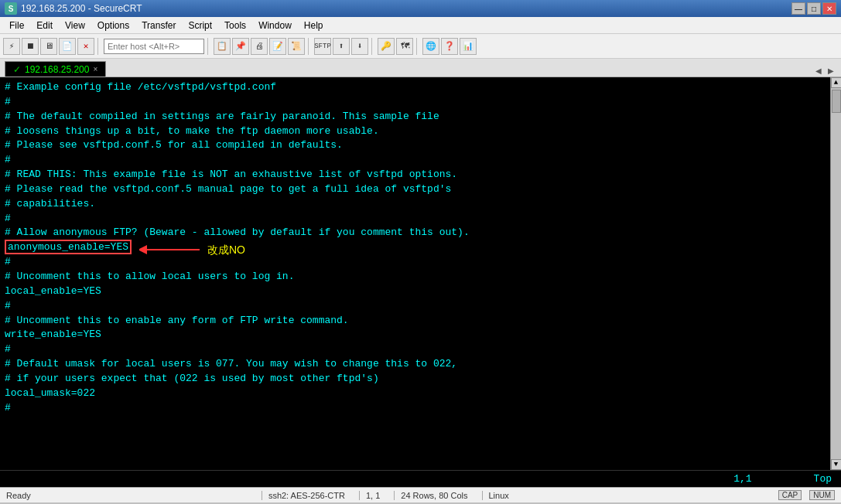 Image resolution: width=841 pixels, height=504 pixels. What do you see at coordinates (235, 25) in the screenshot?
I see `menu-tools: Tools` at bounding box center [235, 25].